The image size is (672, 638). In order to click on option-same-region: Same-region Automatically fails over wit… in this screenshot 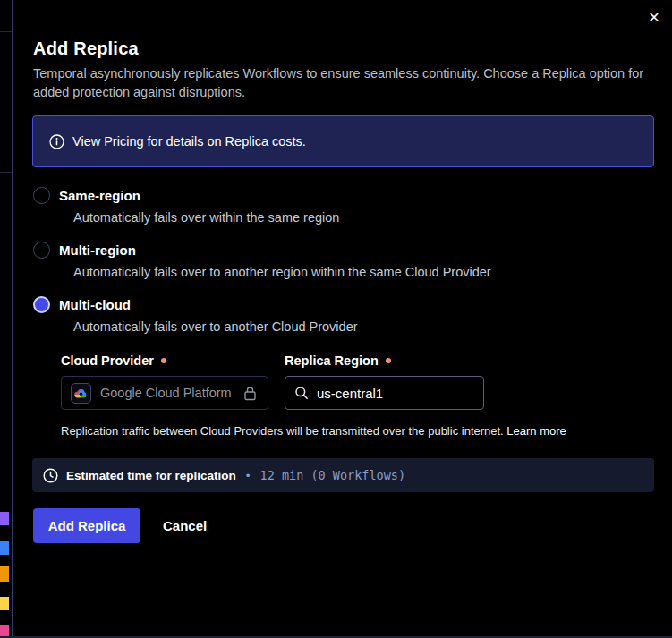, I will do `click(186, 206)`.